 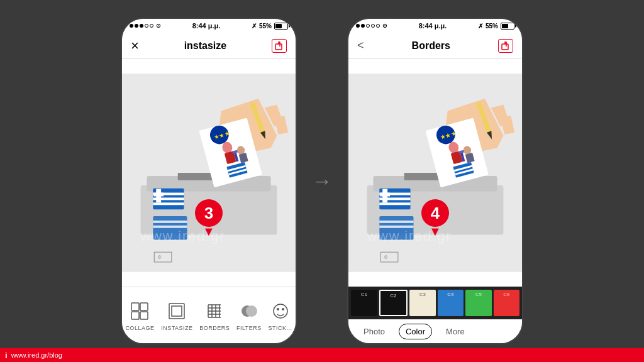 What do you see at coordinates (279, 46) in the screenshot?
I see `share-button` at bounding box center [279, 46].